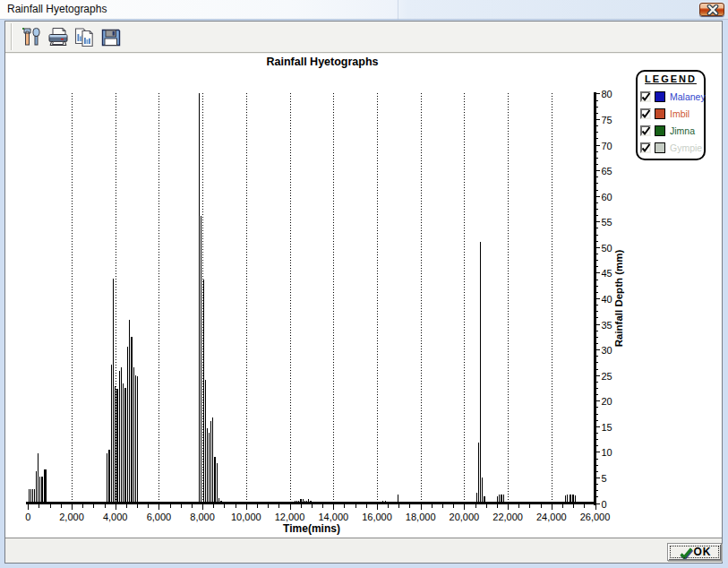 This screenshot has width=728, height=568. I want to click on toolbar, so click(364, 38).